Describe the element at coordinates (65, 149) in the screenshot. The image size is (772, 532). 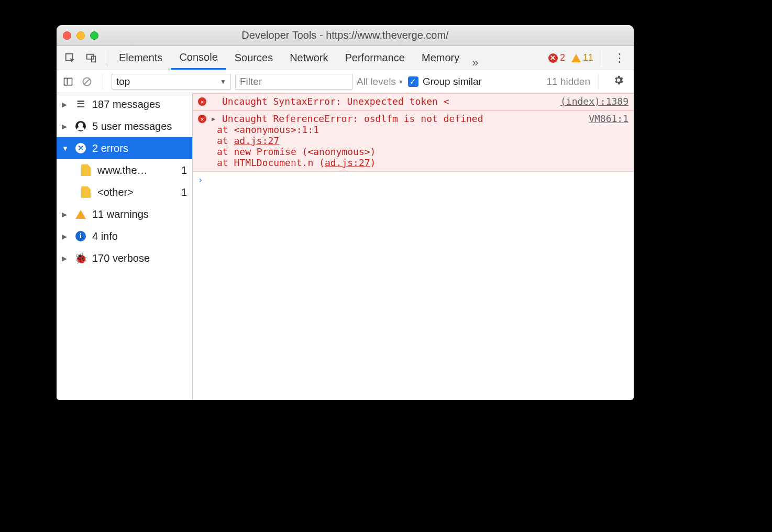
I see `collapse-icon: ▼` at that location.